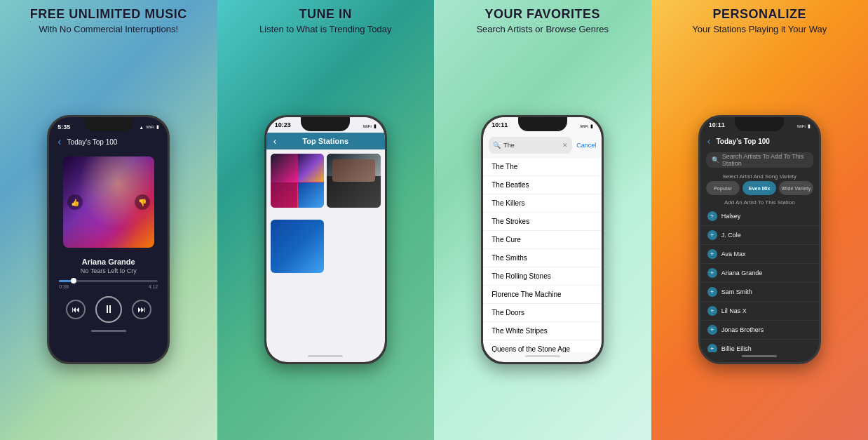  Describe the element at coordinates (712, 254) in the screenshot. I see `add-artist-icon-2: +` at that location.